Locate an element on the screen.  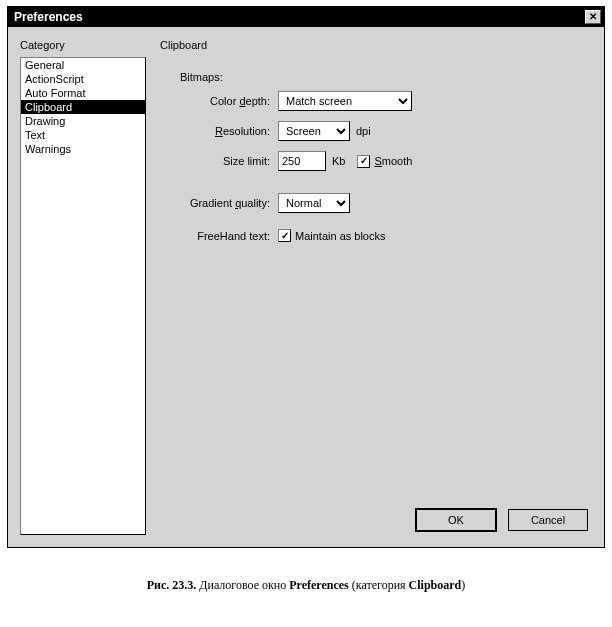
size-limit-label: Size limit: is located at coordinates (219, 161).